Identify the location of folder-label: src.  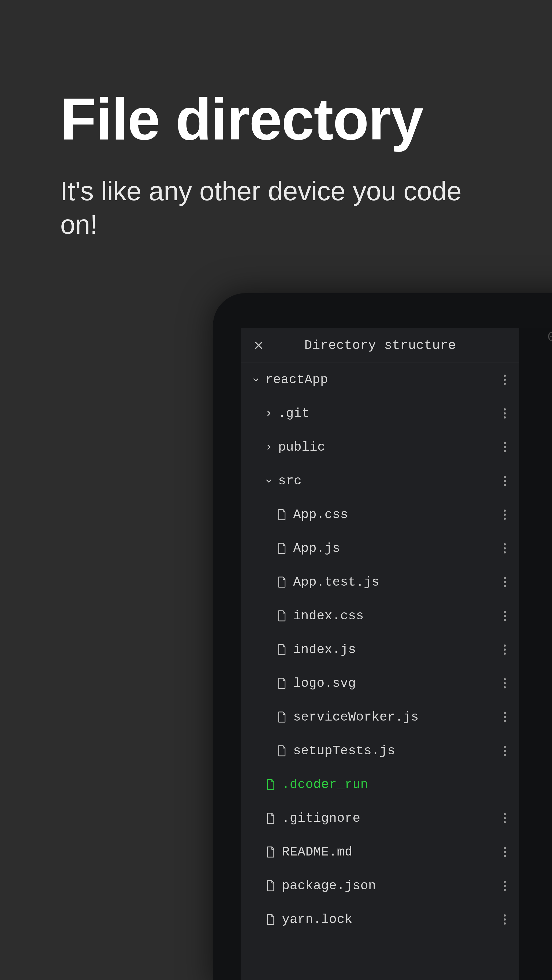
(290, 481).